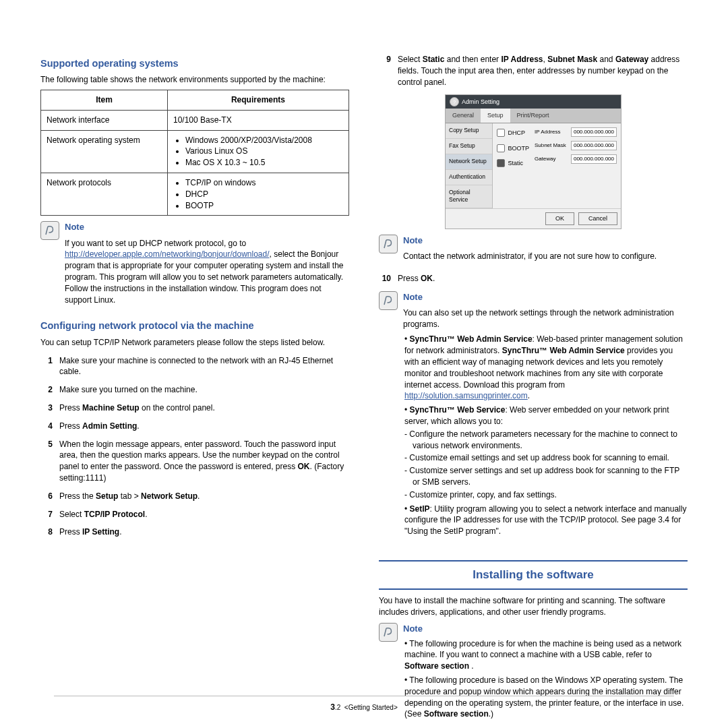 Image resolution: width=728 pixels, height=728 pixels. What do you see at coordinates (546, 520) in the screenshot?
I see `bullet: • SetIP: Utility program allowing you to…` at bounding box center [546, 520].